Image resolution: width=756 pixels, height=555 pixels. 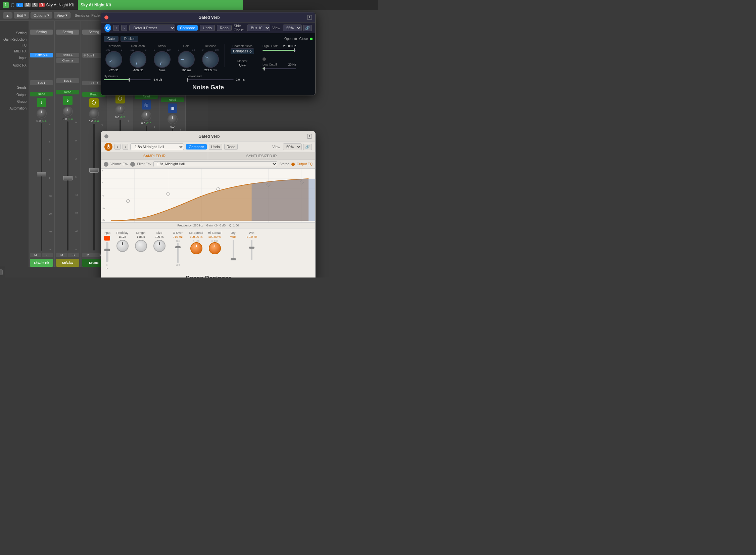 What do you see at coordinates (292, 147) in the screenshot?
I see `sd-view-select: 50%` at bounding box center [292, 147].